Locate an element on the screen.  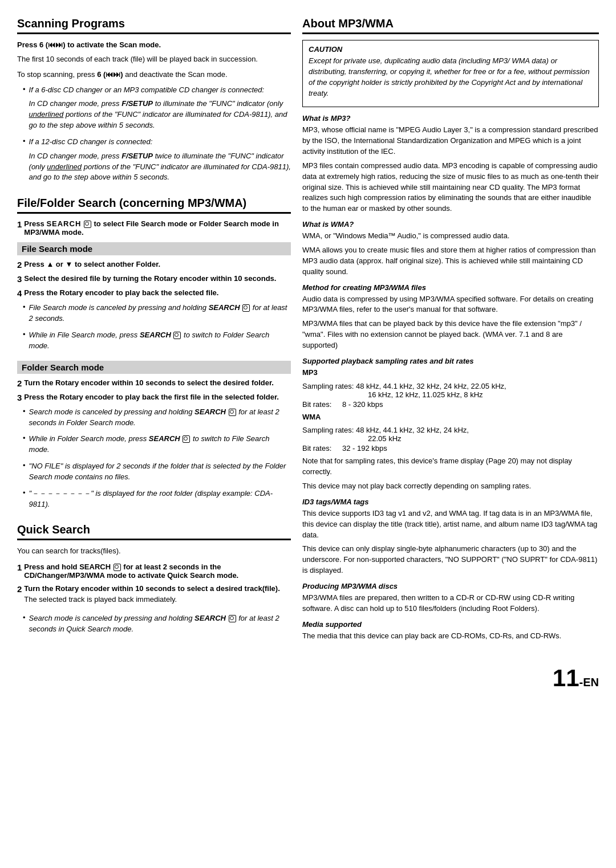
wma-sampling2: 22.05 kHz is located at coordinates (352, 439).